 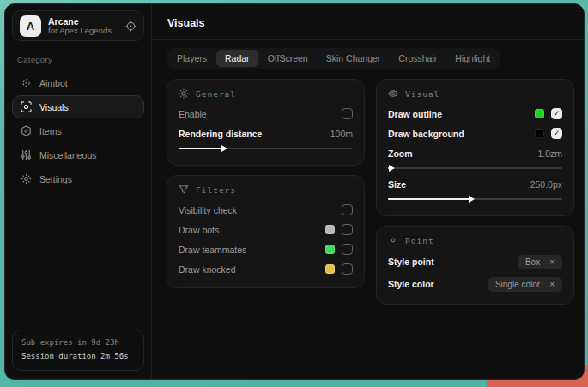 I want to click on draw-outline-row: Draw outline ✓, so click(x=476, y=113).